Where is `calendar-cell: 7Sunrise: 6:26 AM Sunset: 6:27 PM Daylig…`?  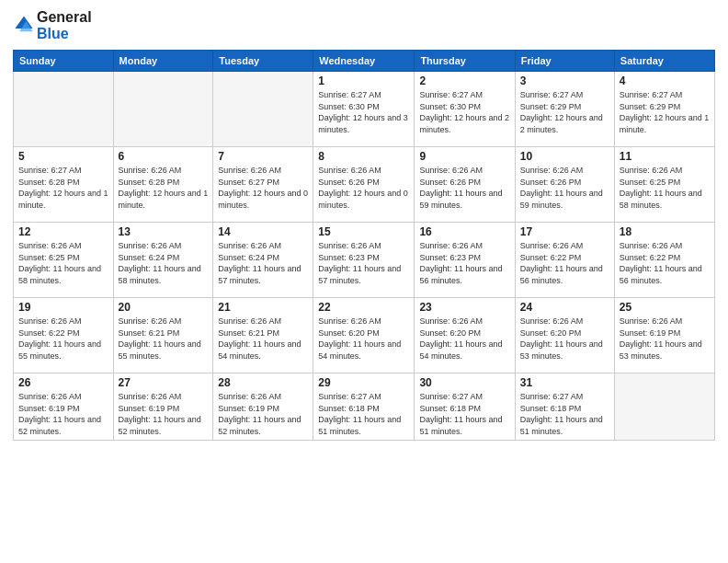 calendar-cell: 7Sunrise: 6:26 AM Sunset: 6:27 PM Daylig… is located at coordinates (263, 185).